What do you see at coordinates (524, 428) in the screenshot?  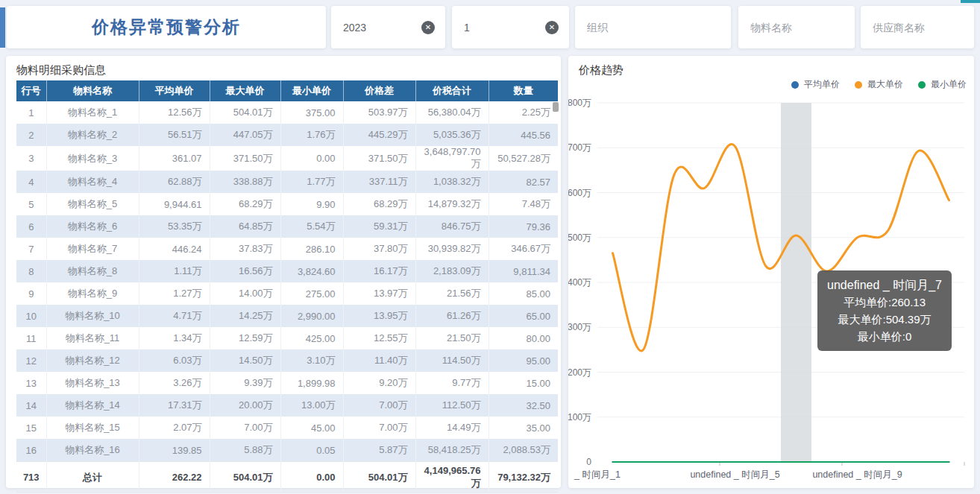 I see `table-cell: 35.00` at bounding box center [524, 428].